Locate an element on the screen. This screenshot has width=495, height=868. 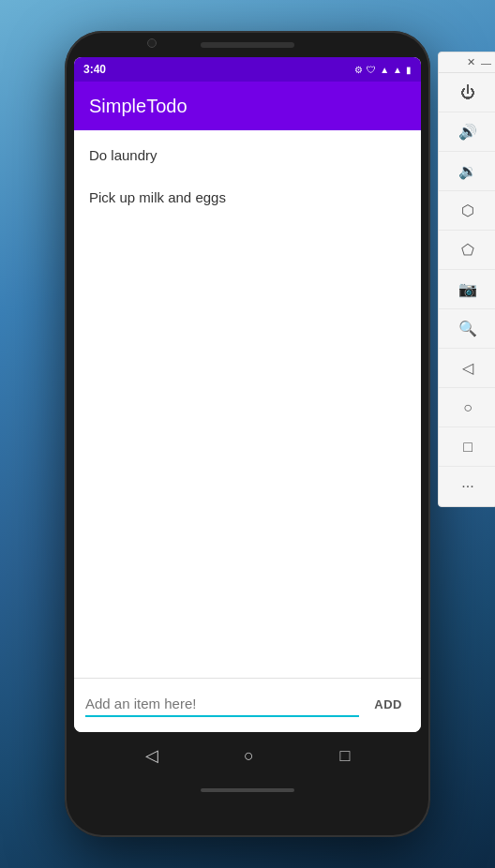
bottom-input-area: ADD is located at coordinates (248, 705).